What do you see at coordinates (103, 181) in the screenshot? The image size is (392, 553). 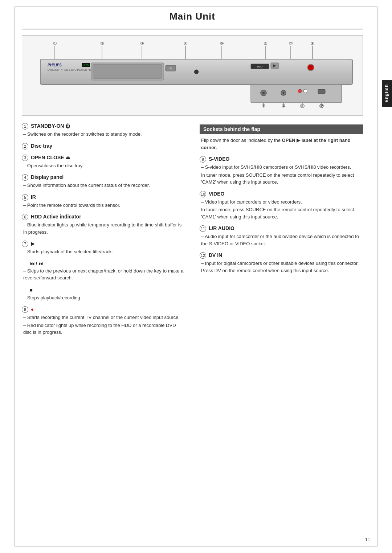 I see `item-display-panel: 4 Display panel – Shows information abou…` at bounding box center [103, 181].